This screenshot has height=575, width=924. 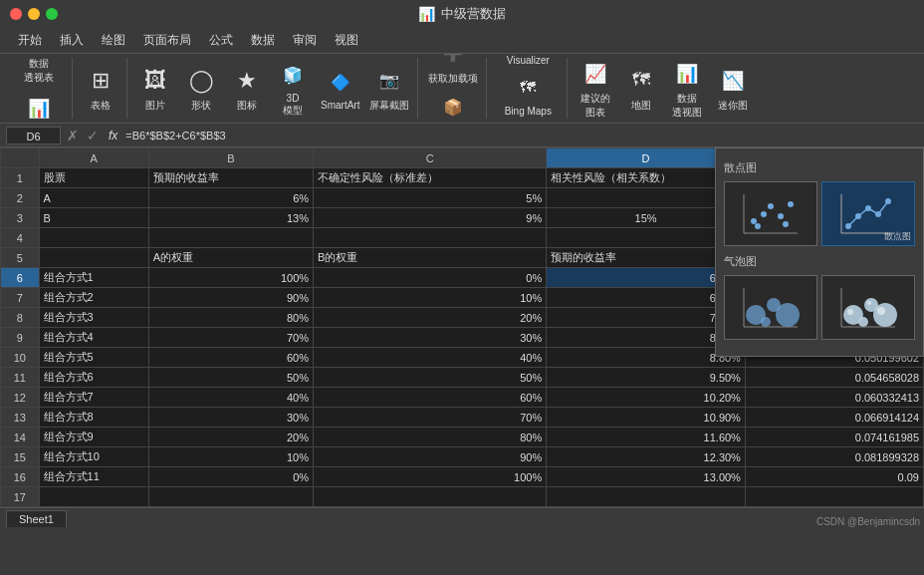 I want to click on pivot-table-button: 📋 数据 透视表, so click(x=39, y=70).